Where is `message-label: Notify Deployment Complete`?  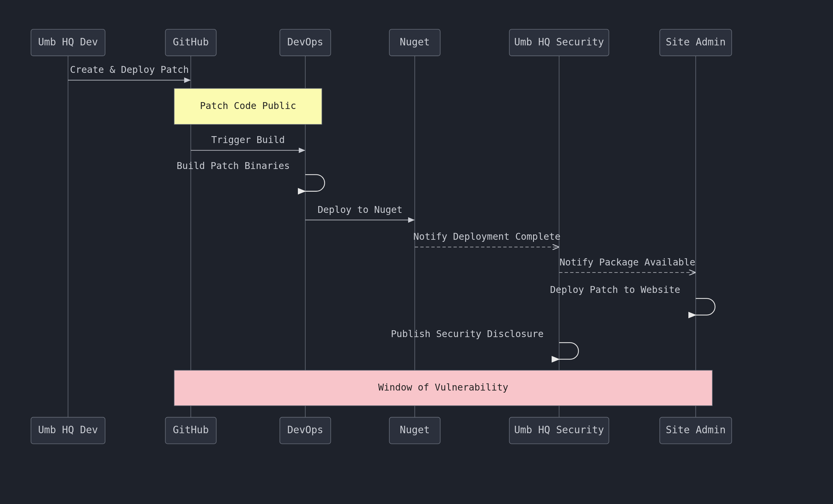 message-label: Notify Deployment Complete is located at coordinates (487, 236).